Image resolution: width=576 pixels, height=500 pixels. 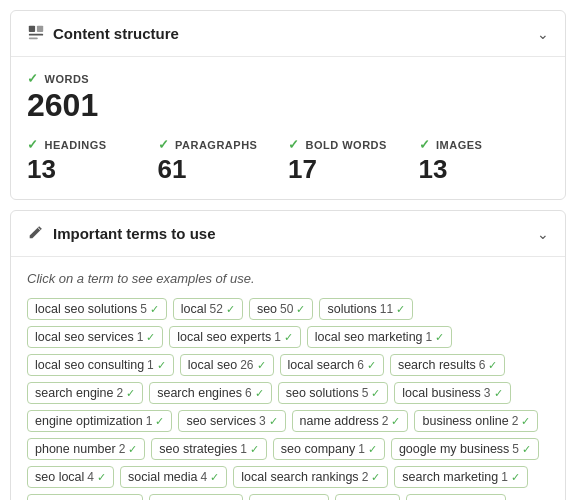 I want to click on term-name: local seo marketing, so click(x=369, y=337).